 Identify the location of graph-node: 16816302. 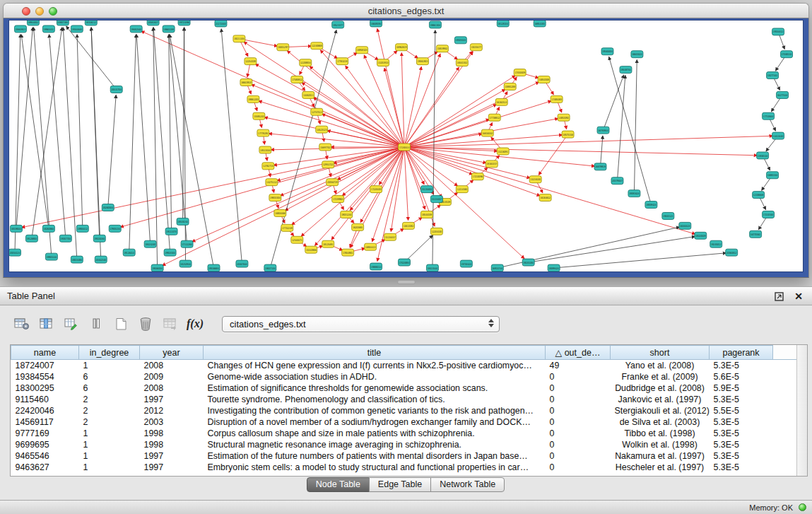
(488, 133).